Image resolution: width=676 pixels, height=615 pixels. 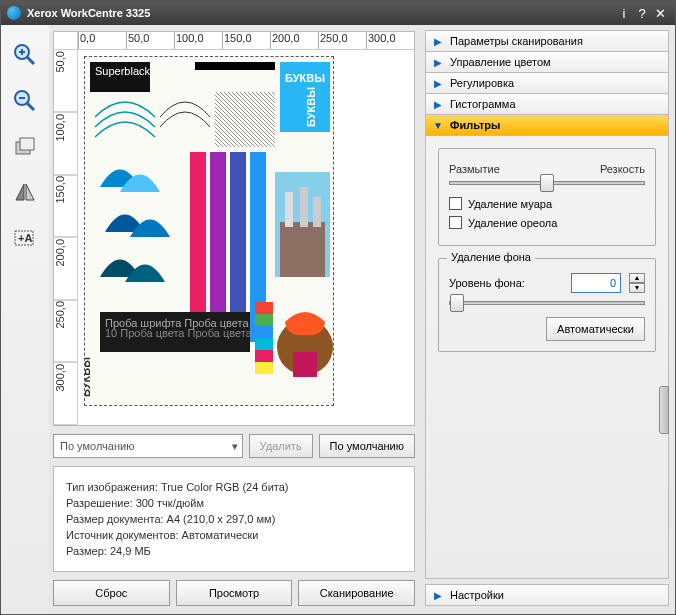 What do you see at coordinates (547, 595) in the screenshot?
I see `accordion-settings: ▶Настройки` at bounding box center [547, 595].